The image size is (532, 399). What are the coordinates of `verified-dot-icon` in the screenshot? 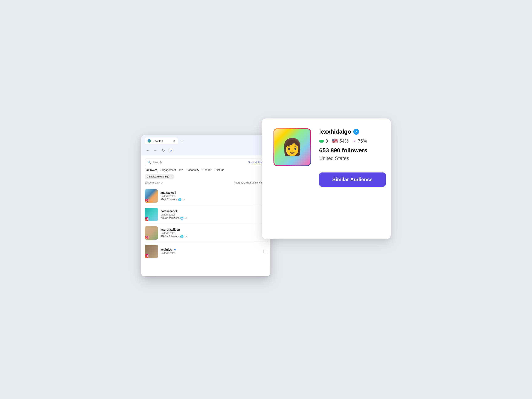 It's located at (175, 250).